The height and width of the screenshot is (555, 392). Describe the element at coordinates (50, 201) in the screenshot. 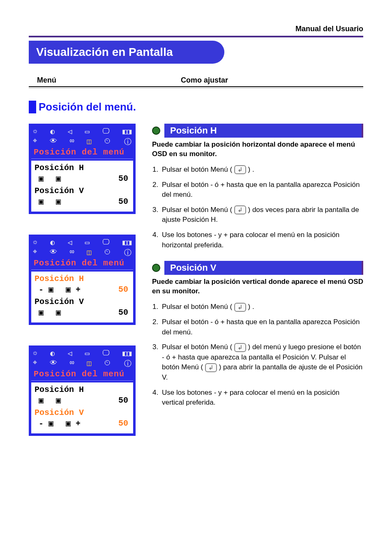

I see `osd-v-icons: ▣▣` at that location.